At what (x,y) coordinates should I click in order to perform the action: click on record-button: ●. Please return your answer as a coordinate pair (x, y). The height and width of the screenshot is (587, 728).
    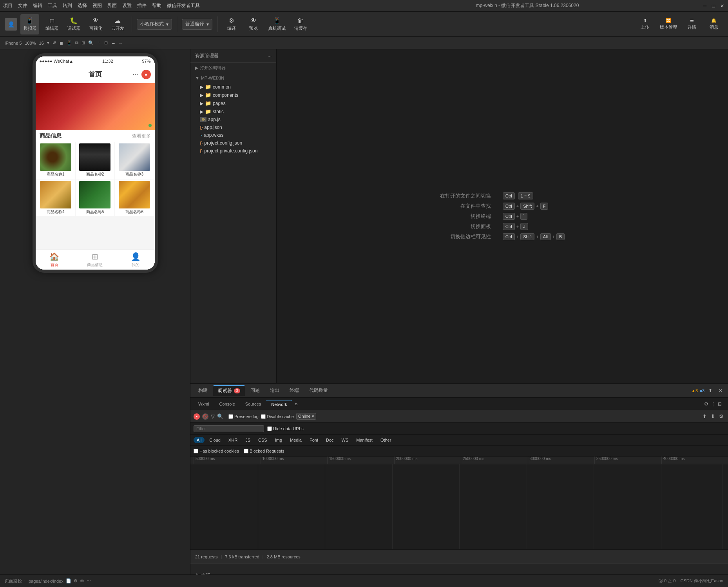
    Looking at the image, I should click on (197, 417).